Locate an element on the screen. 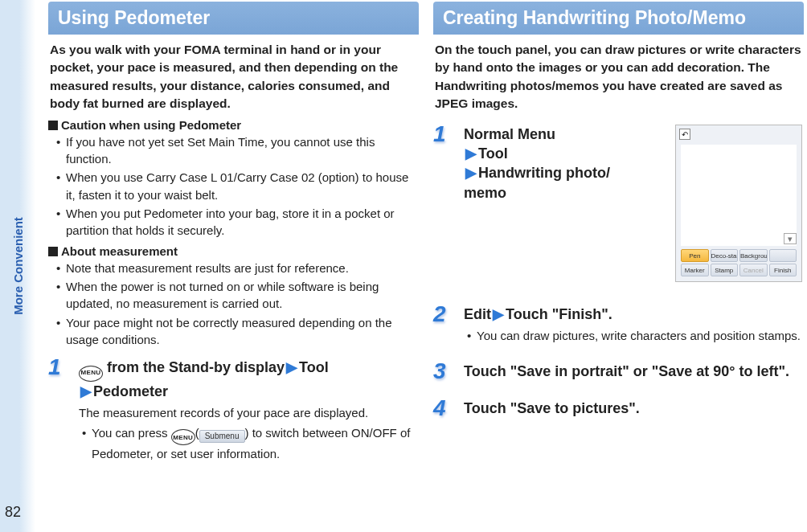 The image size is (807, 532). step-text: Edit is located at coordinates (477, 314).